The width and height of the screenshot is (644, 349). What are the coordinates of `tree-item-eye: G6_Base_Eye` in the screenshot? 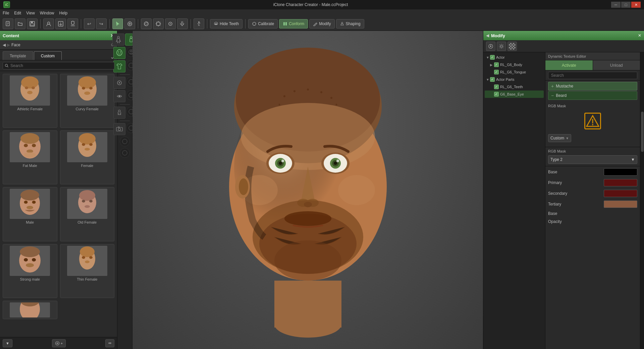 It's located at (514, 94).